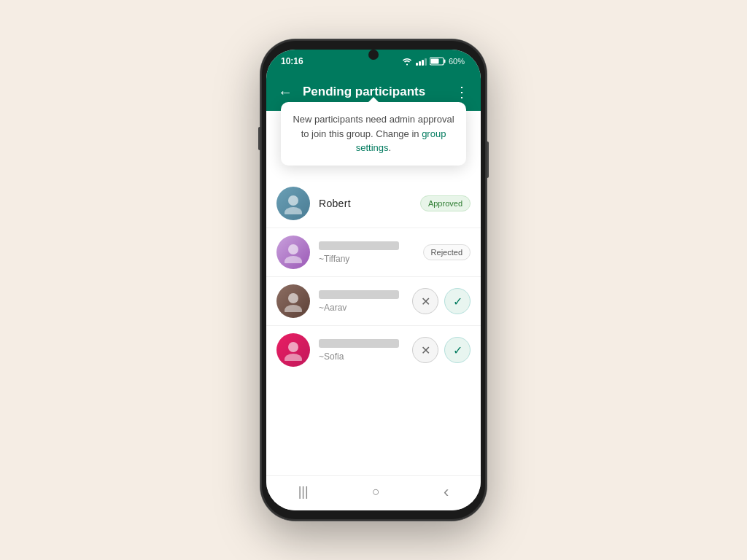 The image size is (747, 560). What do you see at coordinates (374, 302) in the screenshot?
I see `participant-item: ~Aarav ✕ ✓` at bounding box center [374, 302].